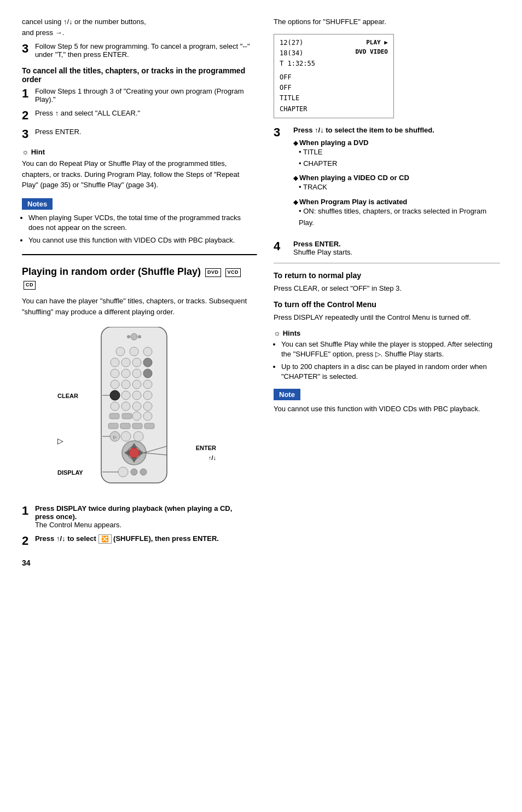 The height and width of the screenshot is (812, 522). What do you see at coordinates (140, 517) in the screenshot?
I see `left-step1: 1 Press DISPLAY twice during playback (w…` at bounding box center [140, 517].